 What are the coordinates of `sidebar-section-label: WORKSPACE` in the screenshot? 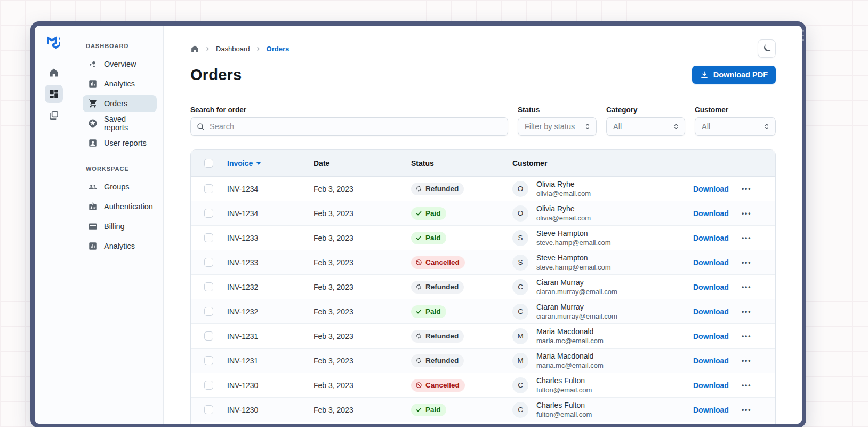 It's located at (122, 169).